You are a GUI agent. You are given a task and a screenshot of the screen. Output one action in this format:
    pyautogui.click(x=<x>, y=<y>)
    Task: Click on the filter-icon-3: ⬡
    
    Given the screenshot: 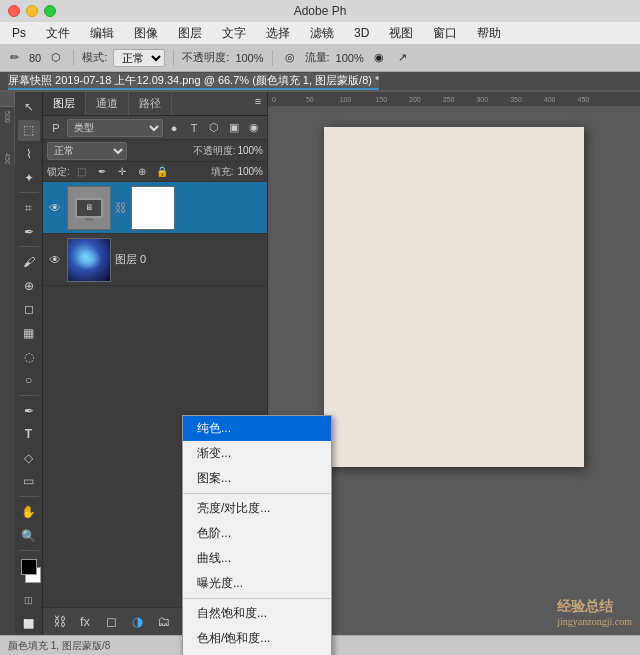 What is the action you would take?
    pyautogui.click(x=214, y=128)
    